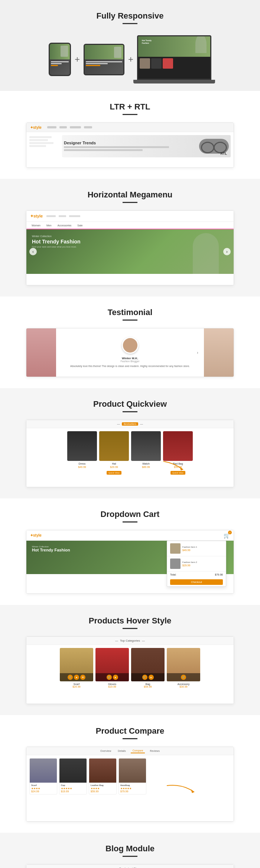 This screenshot has width=260, height=868. I want to click on compare-header: Overview Details Compare Reviews, so click(130, 751).